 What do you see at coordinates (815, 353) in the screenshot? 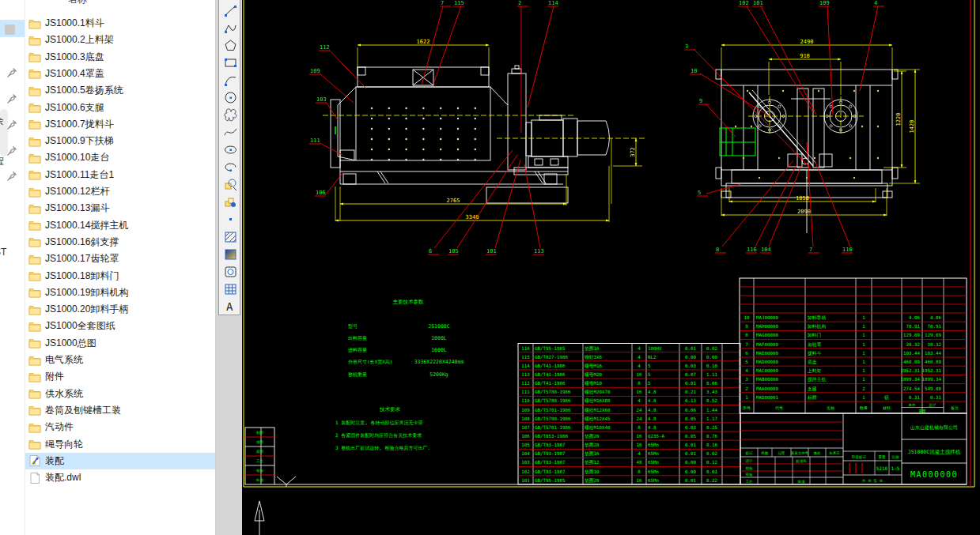
I see `svg-text: 拢料斗` at bounding box center [815, 353].